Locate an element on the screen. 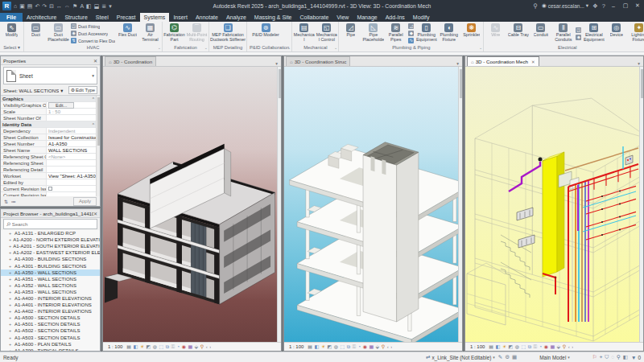  view-tab-3d-coordination-mech: ⌂ 3D - Coordination Mech ✕ is located at coordinates (503, 61).